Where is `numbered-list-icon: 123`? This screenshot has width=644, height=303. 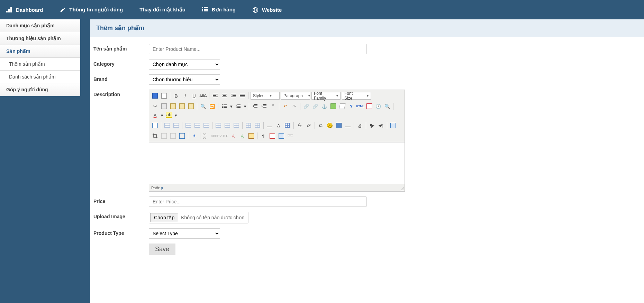
numbered-list-icon: 123 is located at coordinates (238, 106).